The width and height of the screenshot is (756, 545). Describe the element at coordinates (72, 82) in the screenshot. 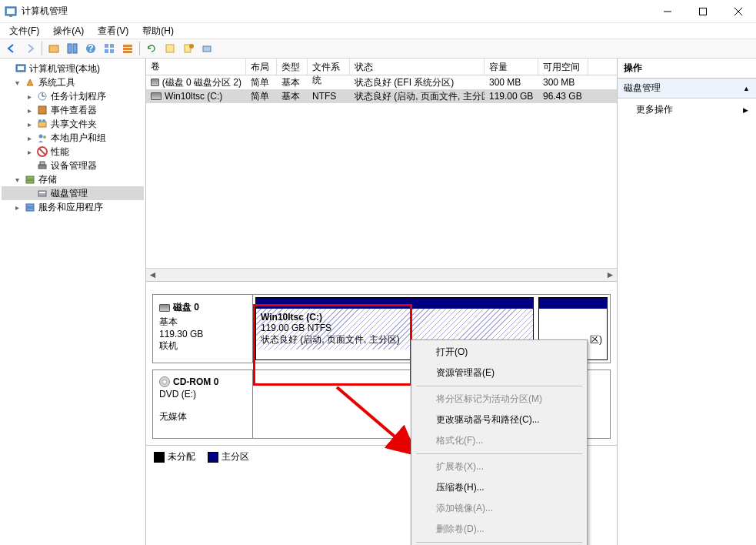

I see `tree-system-tools: ▾系统工具` at that location.